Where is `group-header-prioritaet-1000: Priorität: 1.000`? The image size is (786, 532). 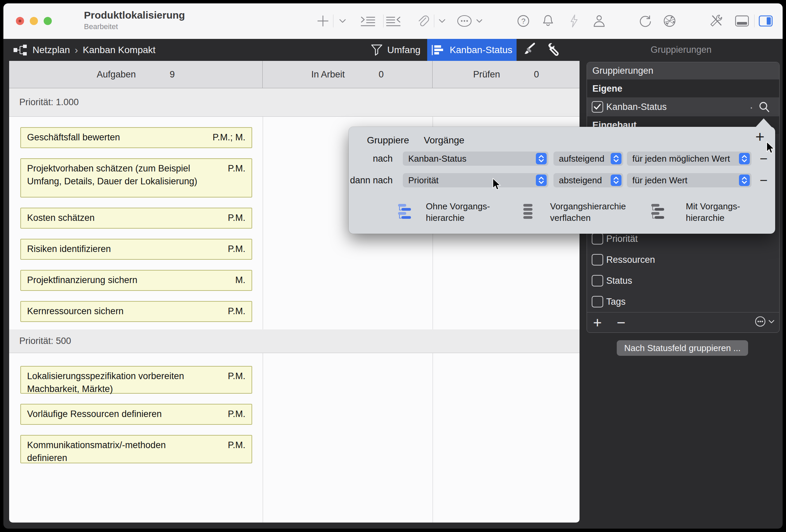 group-header-prioritaet-1000: Priorität: 1.000 is located at coordinates (294, 102).